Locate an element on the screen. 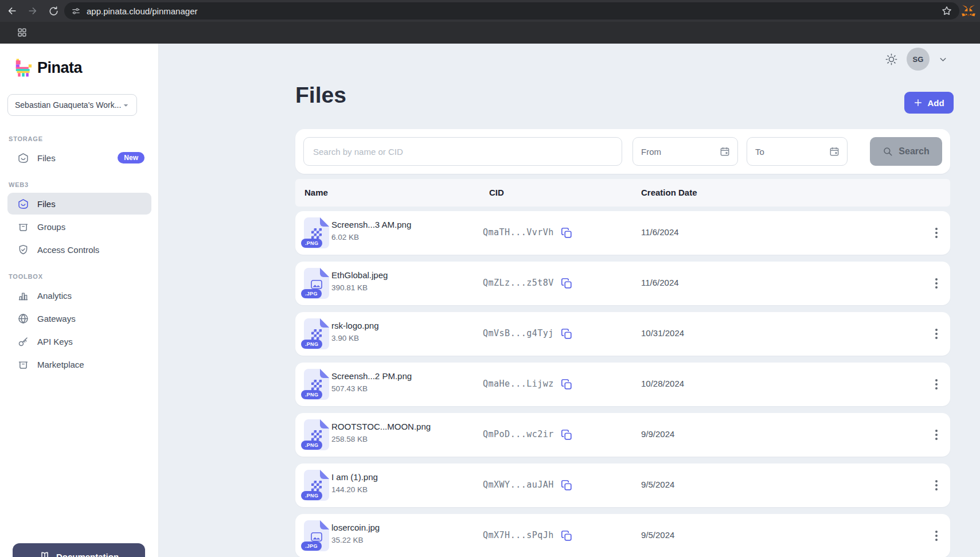  date-to-field is located at coordinates (797, 151).